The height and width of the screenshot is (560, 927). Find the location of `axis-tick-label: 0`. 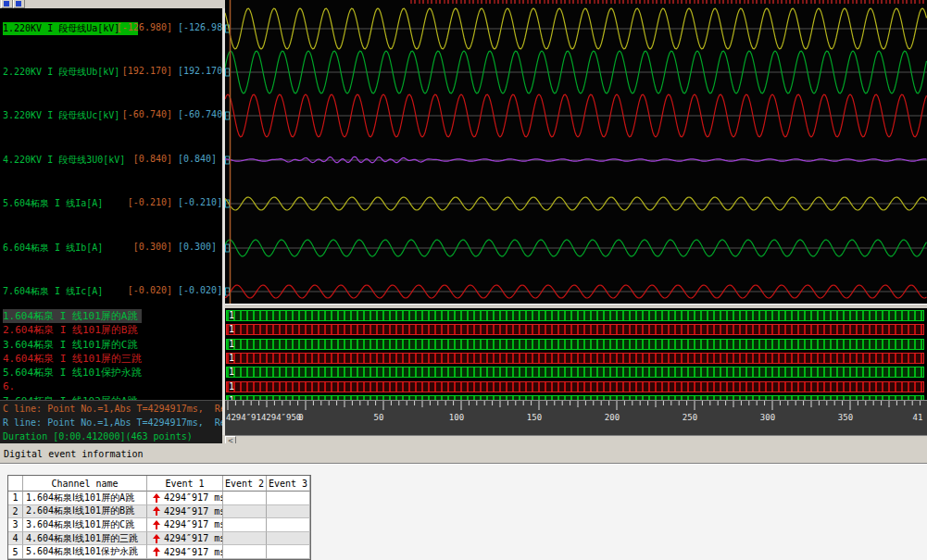

axis-tick-label: 0 is located at coordinates (301, 417).